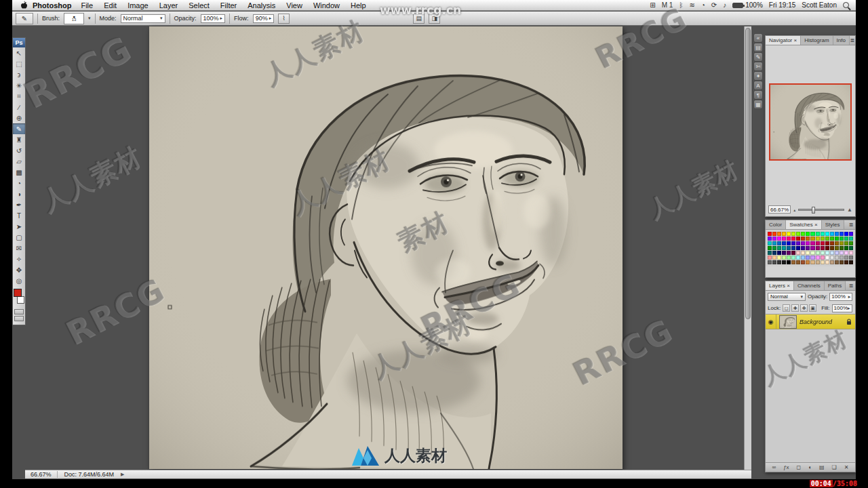 This screenshot has height=488, width=868. I want to click on tool-button: ϶, so click(19, 75).